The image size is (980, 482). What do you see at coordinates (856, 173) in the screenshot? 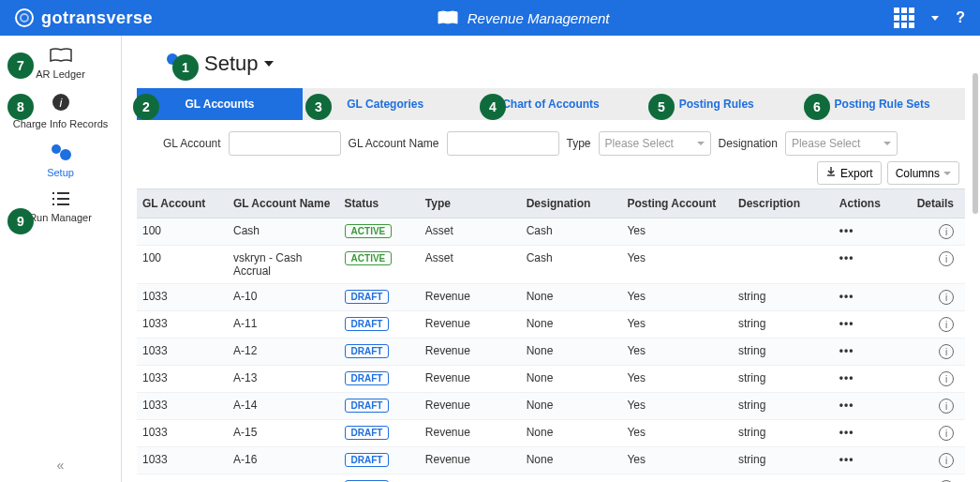
I see `button-label: Export` at bounding box center [856, 173].